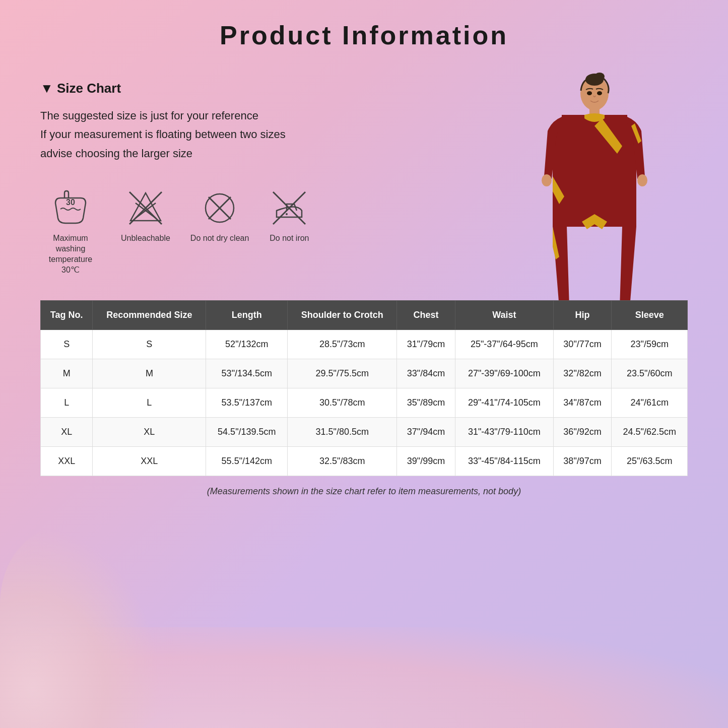 Image resolution: width=728 pixels, height=728 pixels. What do you see at coordinates (504, 345) in the screenshot?
I see `cell-waist: 25"-37"/64-95cm` at bounding box center [504, 345].